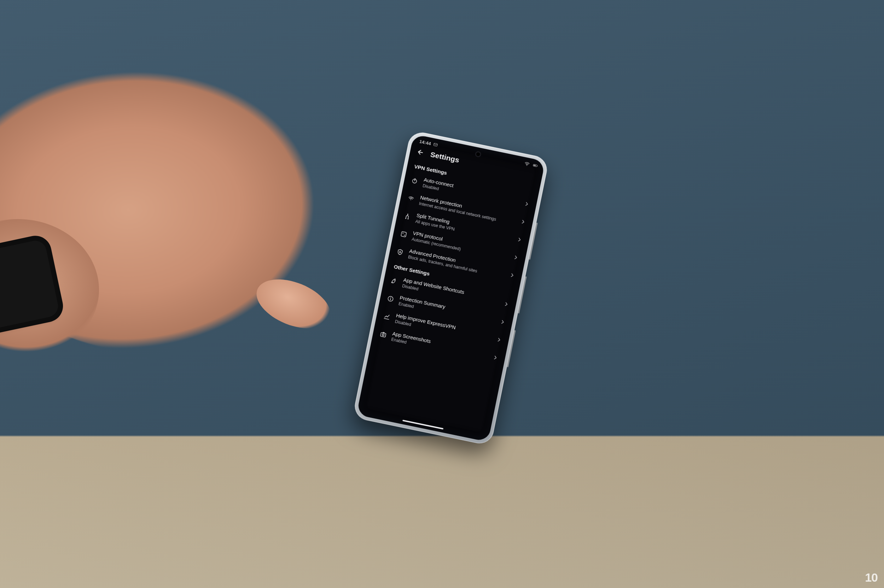  I want to click on split-icon, so click(407, 216).